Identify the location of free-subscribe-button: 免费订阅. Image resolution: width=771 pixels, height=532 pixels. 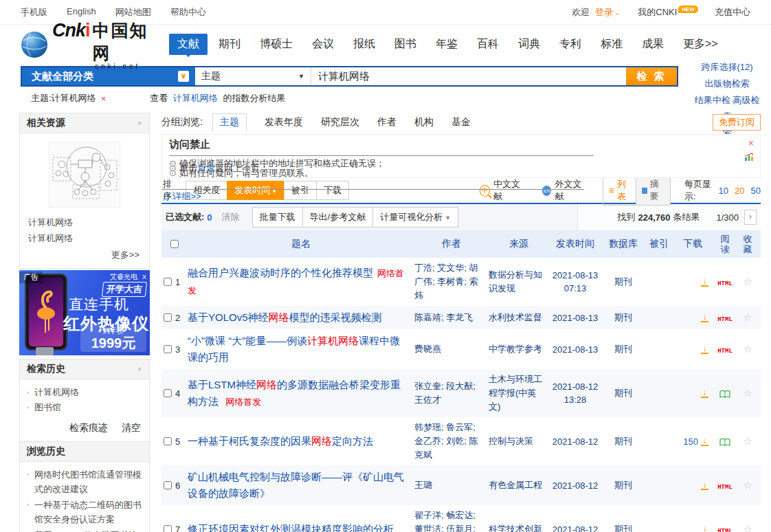
(737, 122).